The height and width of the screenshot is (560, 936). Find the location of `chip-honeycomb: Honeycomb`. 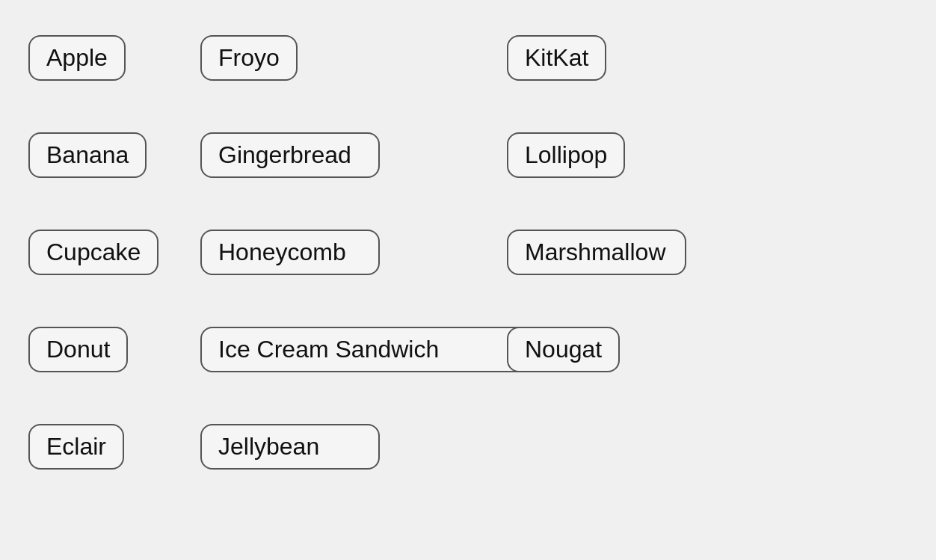

chip-honeycomb: Honeycomb is located at coordinates (290, 253).